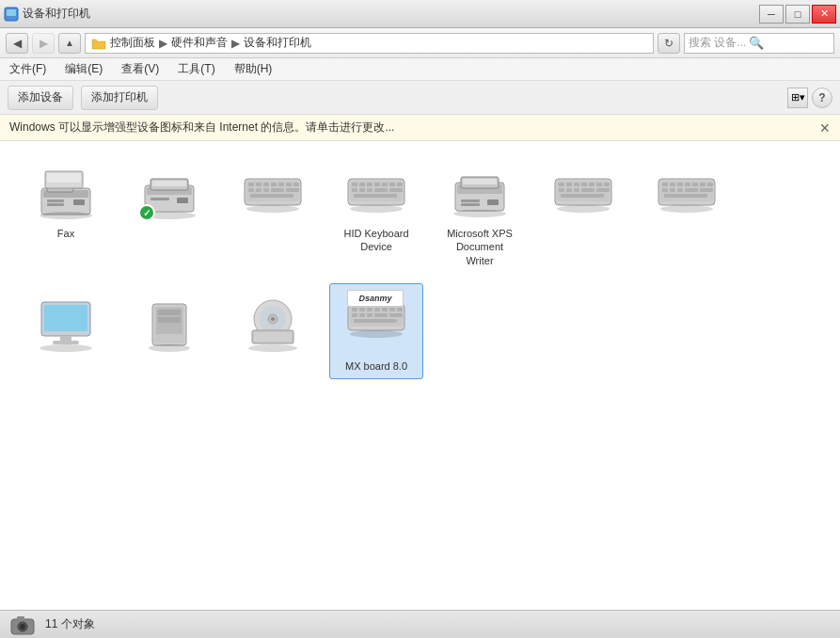  Describe the element at coordinates (70, 43) in the screenshot. I see `up-button: ▲` at that location.